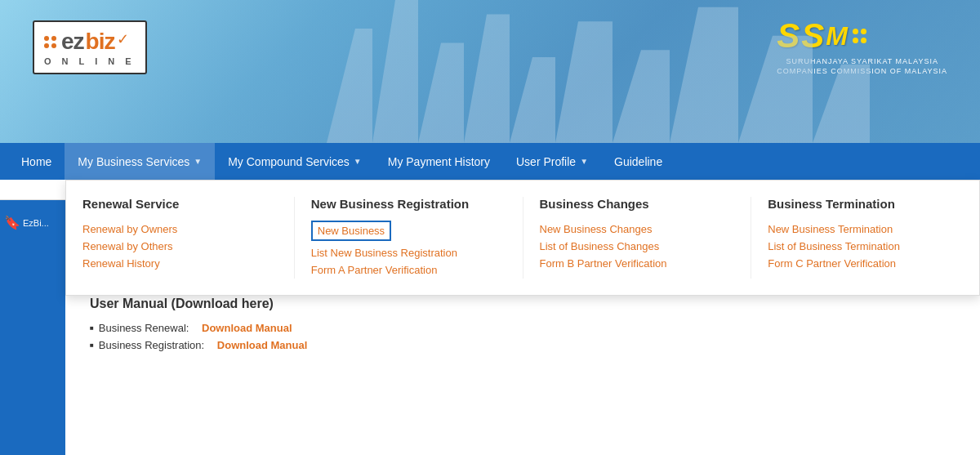  Describe the element at coordinates (862, 46) in the screenshot. I see `ssm-logo: S S M SURUHANJAYA SYARIKAT MALAYSIA COMP…` at that location.